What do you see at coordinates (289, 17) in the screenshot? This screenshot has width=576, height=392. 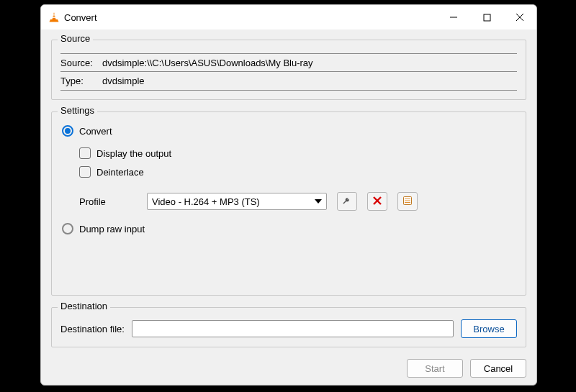 I see `titlebar: Convert` at bounding box center [289, 17].